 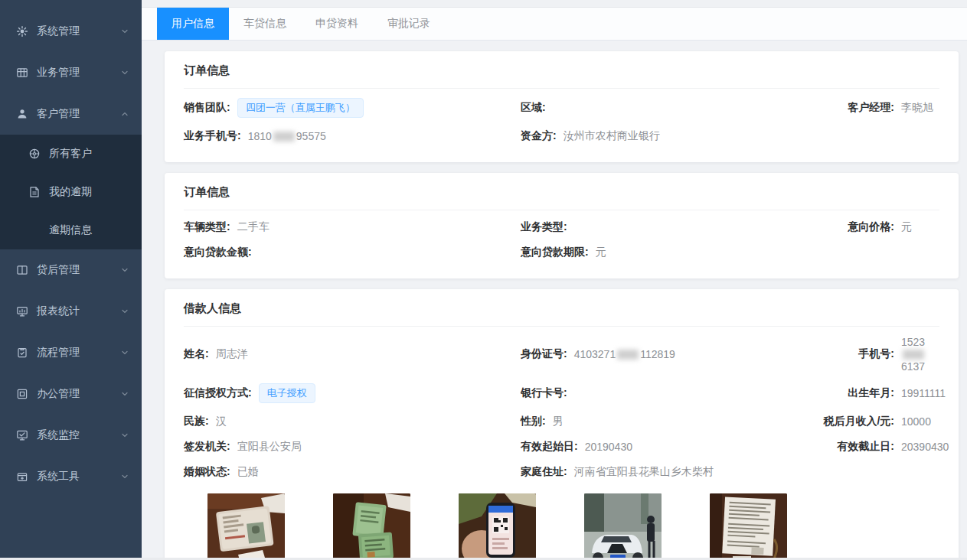 What do you see at coordinates (21, 271) in the screenshot?
I see `book-icon` at bounding box center [21, 271].